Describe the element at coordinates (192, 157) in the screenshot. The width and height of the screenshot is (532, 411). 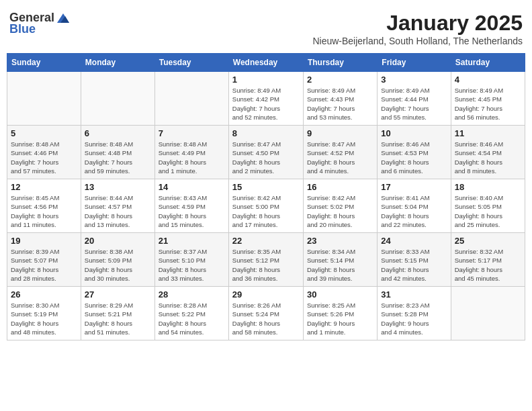
I see `day-info: Sunrise: 8:48 AM Sunset: 4:49 PM Dayligh…` at that location.